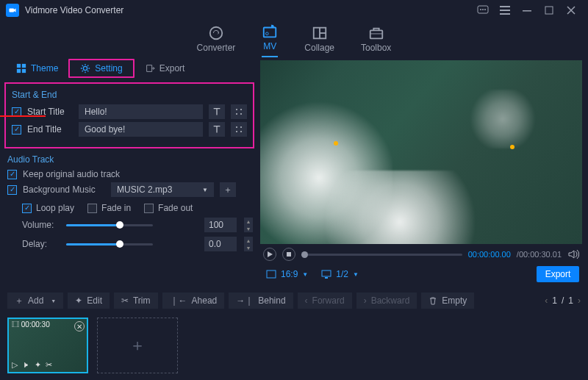  I want to click on aspect-select: 16:9 ▼, so click(287, 274).